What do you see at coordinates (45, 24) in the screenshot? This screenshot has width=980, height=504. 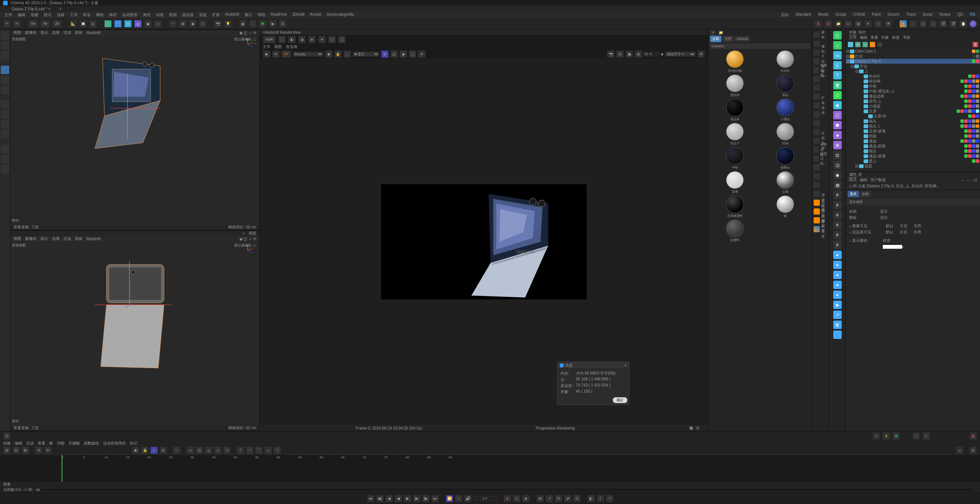 I see `axis-y: Y▾` at bounding box center [45, 24].